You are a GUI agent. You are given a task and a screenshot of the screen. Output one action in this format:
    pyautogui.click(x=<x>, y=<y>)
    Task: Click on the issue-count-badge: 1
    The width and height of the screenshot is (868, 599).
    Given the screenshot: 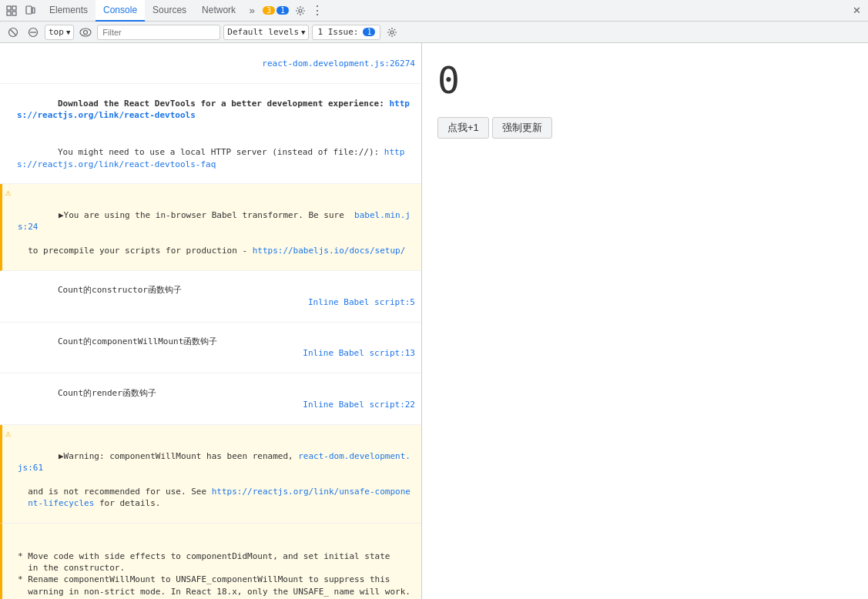 What is the action you would take?
    pyautogui.click(x=369, y=32)
    